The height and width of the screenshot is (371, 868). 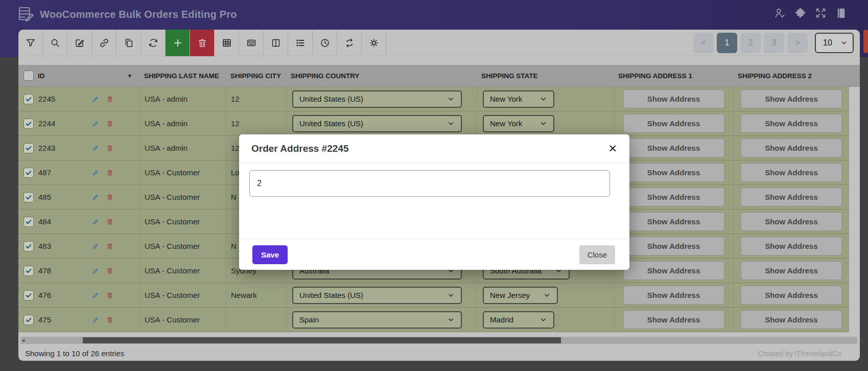 What do you see at coordinates (202, 43) in the screenshot?
I see `delete-button` at bounding box center [202, 43].